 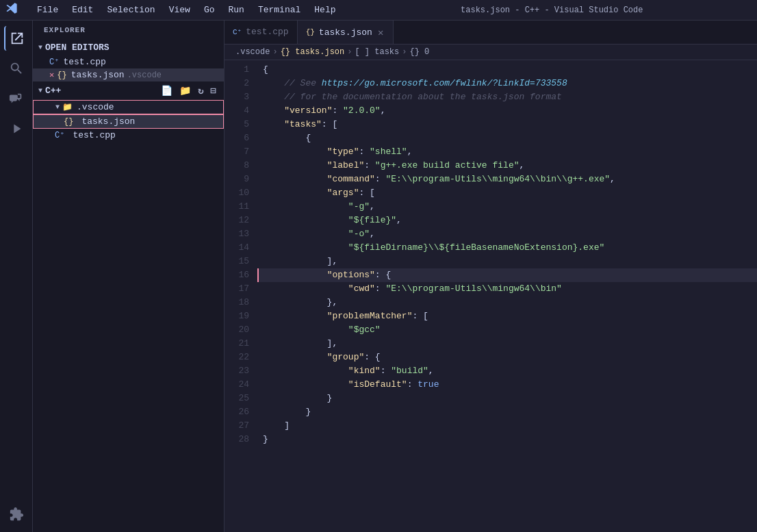 What do you see at coordinates (267, 31) in the screenshot?
I see `tab-test-cpp-label: test.cpp` at bounding box center [267, 31].